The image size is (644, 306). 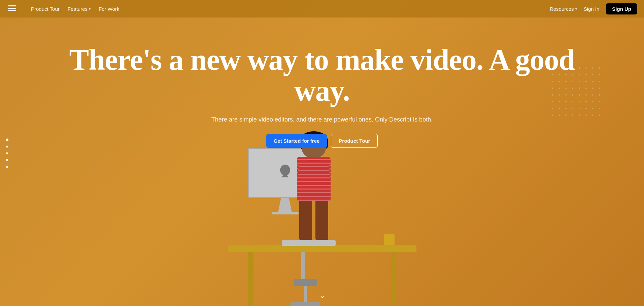 What do you see at coordinates (389, 240) in the screenshot?
I see `desk-item-cup` at bounding box center [389, 240].